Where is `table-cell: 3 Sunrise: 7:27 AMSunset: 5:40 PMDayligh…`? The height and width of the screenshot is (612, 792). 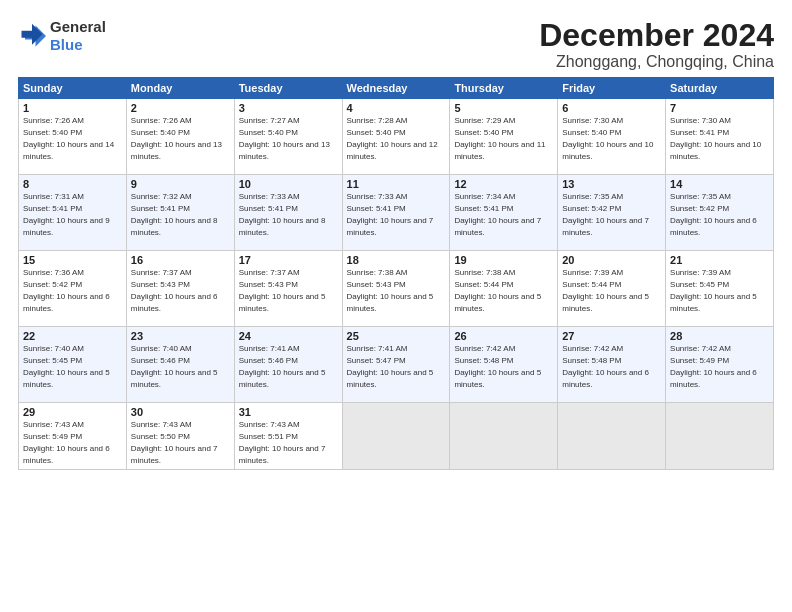
table-cell: 3 Sunrise: 7:27 AMSunset: 5:40 PMDayligh… is located at coordinates (288, 137).